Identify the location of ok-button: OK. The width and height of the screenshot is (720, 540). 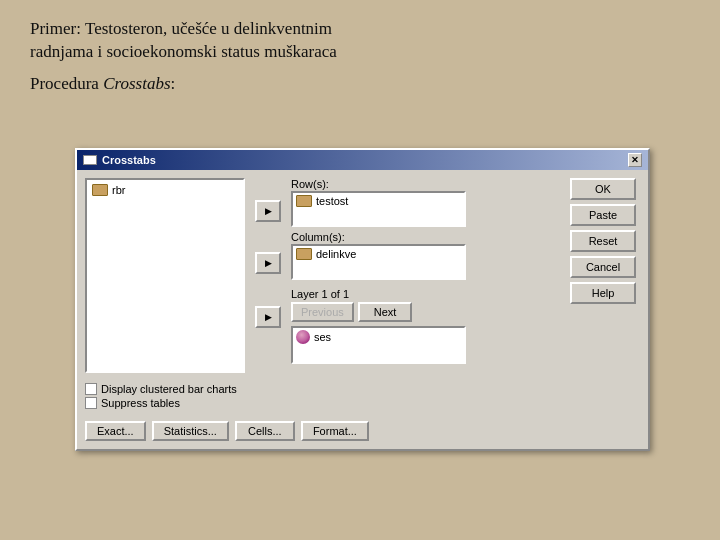
(603, 189).